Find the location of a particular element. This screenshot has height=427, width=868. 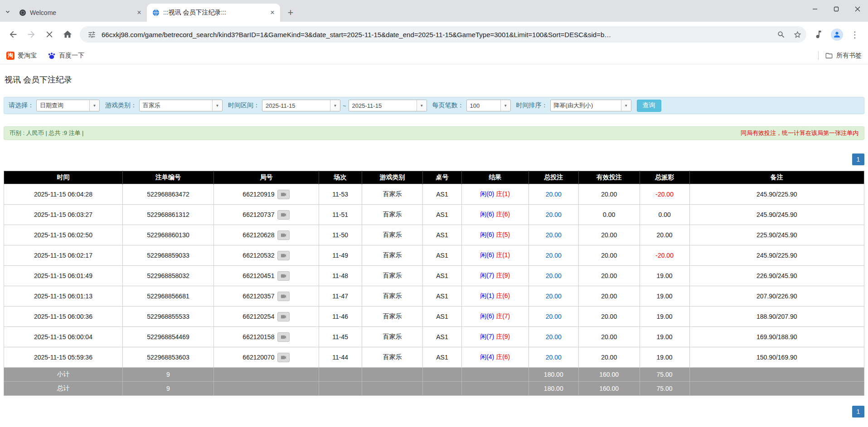

cell-total-bet: 20.00 is located at coordinates (553, 296).